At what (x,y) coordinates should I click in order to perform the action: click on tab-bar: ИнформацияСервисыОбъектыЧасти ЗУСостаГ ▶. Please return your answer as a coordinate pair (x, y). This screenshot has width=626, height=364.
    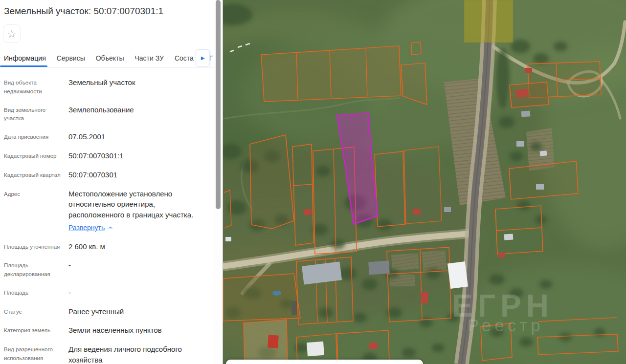
    Looking at the image, I should click on (107, 58).